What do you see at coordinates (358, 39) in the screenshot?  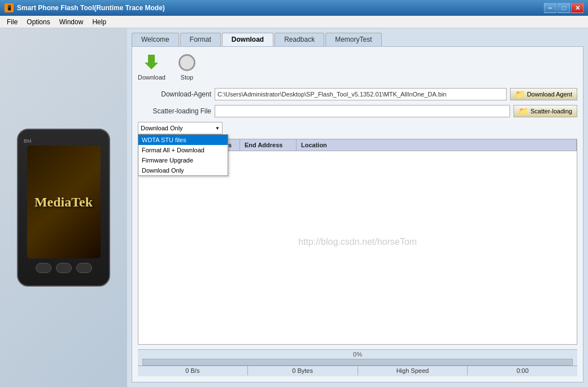 I see `tabs-container: Welcome Format Download Readback MemoryT…` at bounding box center [358, 39].